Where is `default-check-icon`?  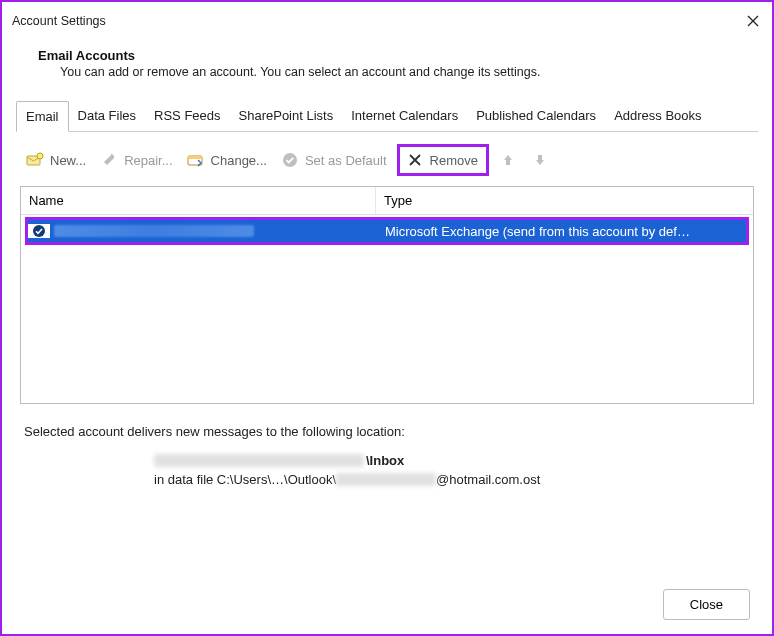
default-check-icon is located at coordinates (39, 231).